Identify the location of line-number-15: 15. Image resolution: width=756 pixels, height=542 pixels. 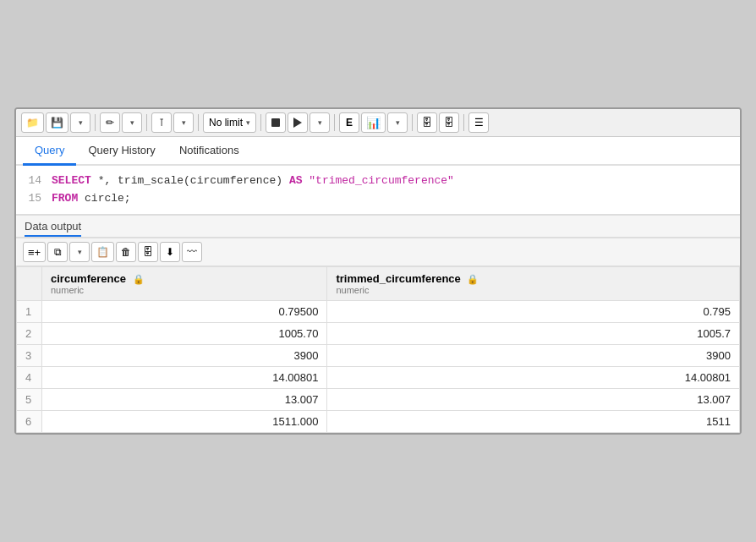
(34, 200).